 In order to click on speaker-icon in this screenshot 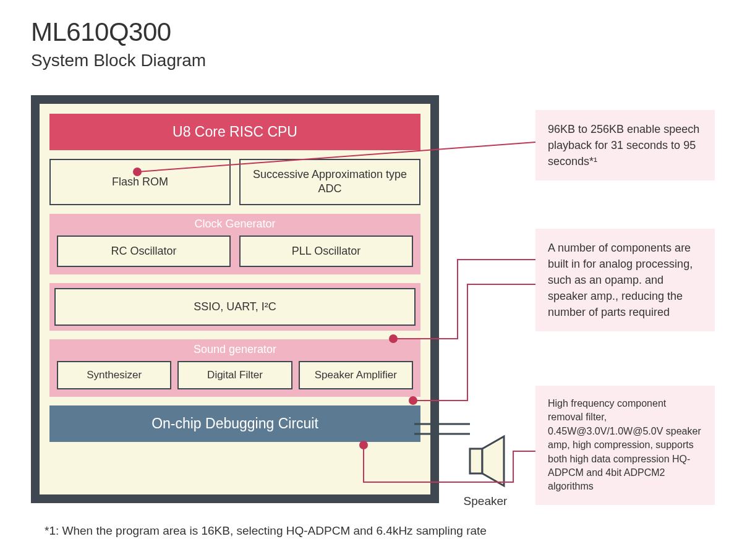, I will do `click(485, 461)`.